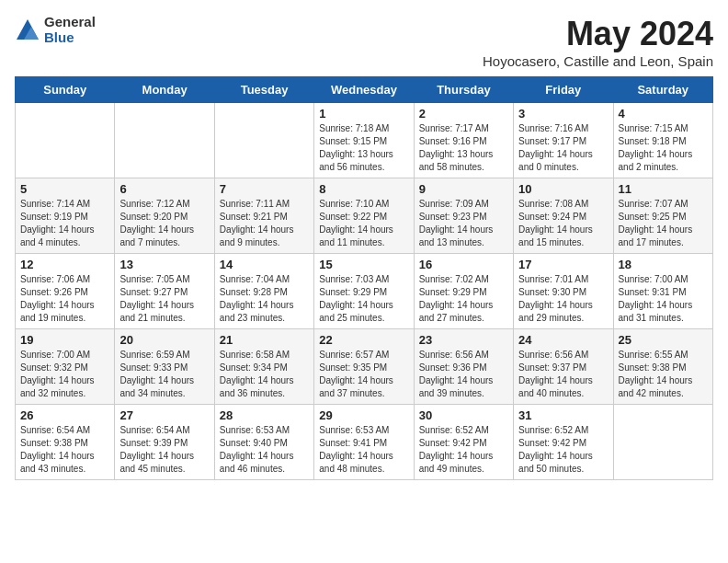 Image resolution: width=728 pixels, height=563 pixels. What do you see at coordinates (55, 29) in the screenshot?
I see `logo: General Blue` at bounding box center [55, 29].